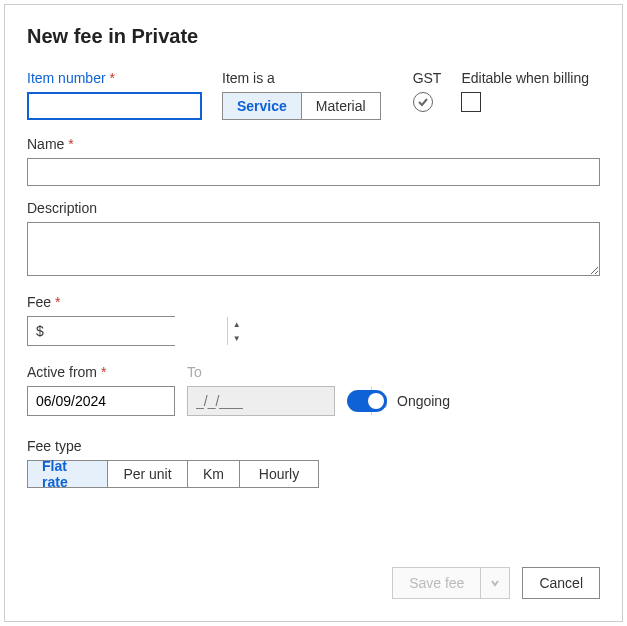 The width and height of the screenshot is (627, 626). What do you see at coordinates (279, 474) in the screenshot?
I see `seg-hourly: Hourly` at bounding box center [279, 474].